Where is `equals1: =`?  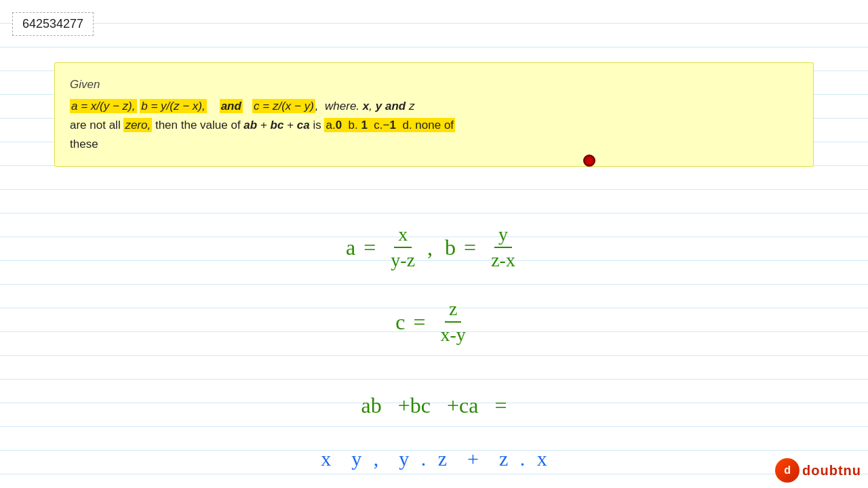
equals1: = is located at coordinates (370, 248).